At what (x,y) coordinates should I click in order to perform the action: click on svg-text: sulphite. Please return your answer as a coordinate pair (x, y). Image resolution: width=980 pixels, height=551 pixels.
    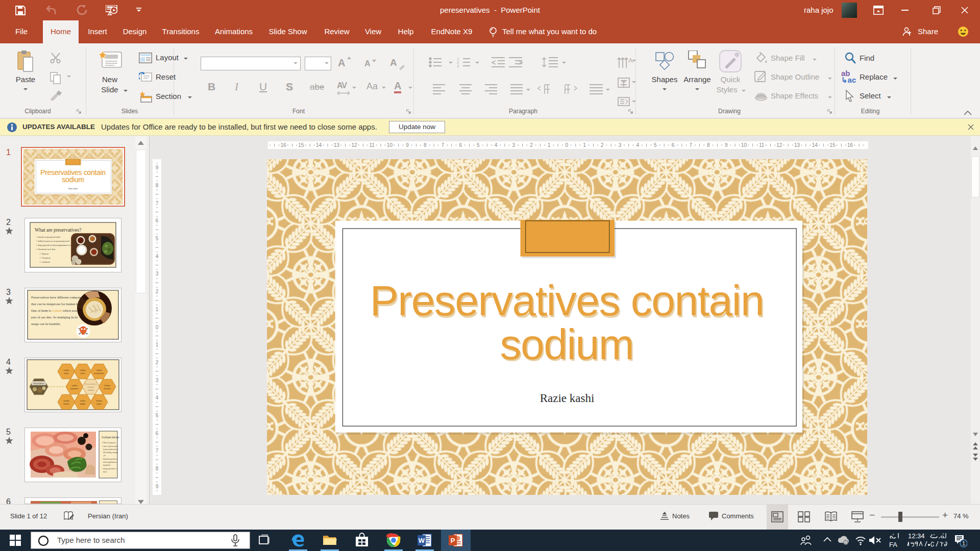
    Looking at the image, I should click on (83, 404).